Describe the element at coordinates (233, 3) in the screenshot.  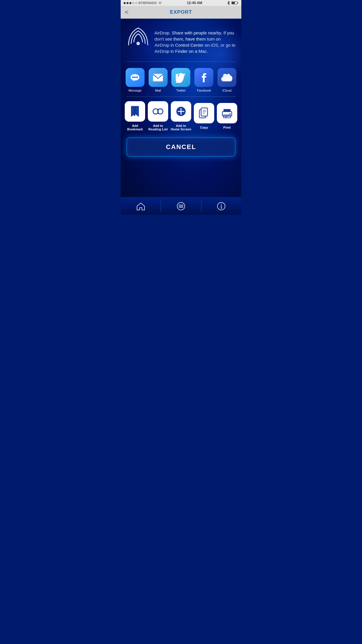
I see `status-right` at that location.